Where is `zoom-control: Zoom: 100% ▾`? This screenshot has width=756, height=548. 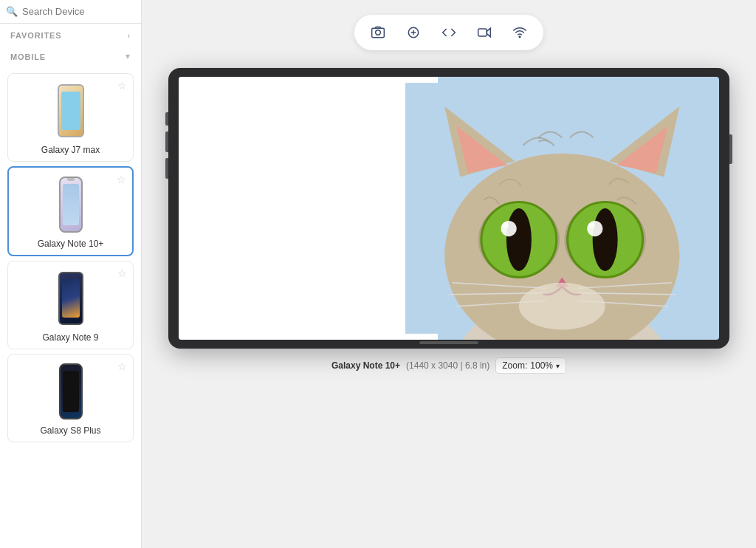
zoom-control: Zoom: 100% ▾ is located at coordinates (531, 366).